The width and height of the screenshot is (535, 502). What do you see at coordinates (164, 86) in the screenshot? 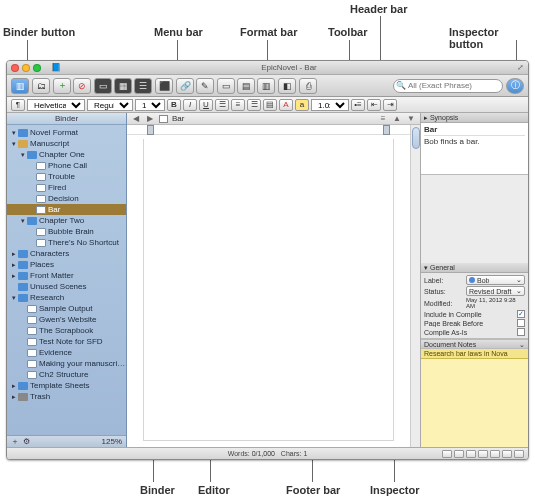
I see `compose-button: ⬛` at bounding box center [164, 86].